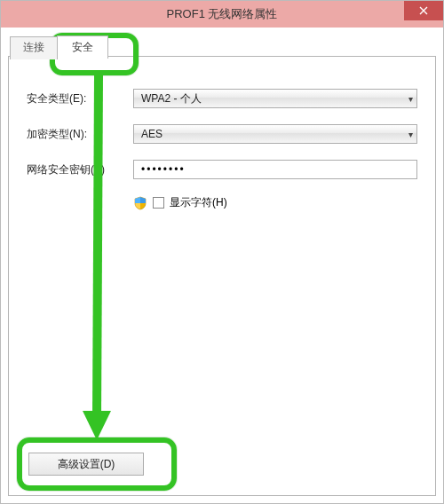 Image resolution: width=444 pixels, height=504 pixels. Describe the element at coordinates (140, 203) in the screenshot. I see `shield-icon` at that location.